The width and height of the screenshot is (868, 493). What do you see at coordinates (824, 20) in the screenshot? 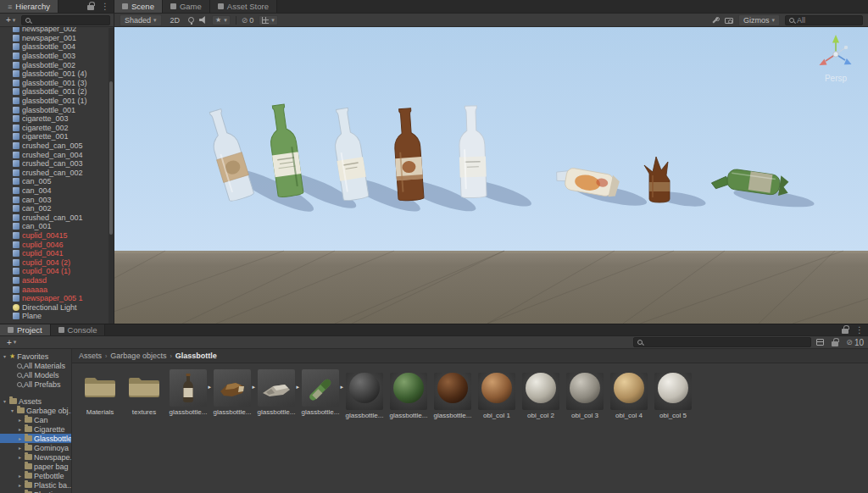
I see `scene-search-input: All` at bounding box center [824, 20].